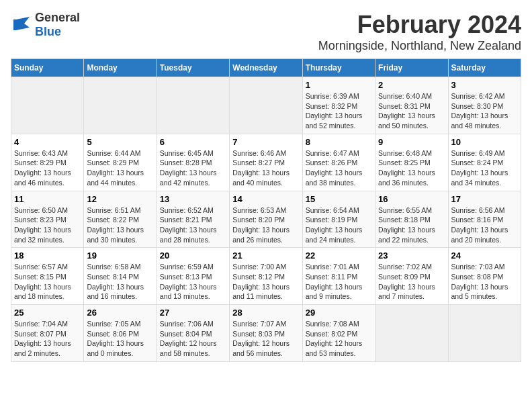 Image resolution: width=532 pixels, height=411 pixels. What do you see at coordinates (193, 338) in the screenshot?
I see `day-info: Sunrise: 7:06 AM Sunset: 8:04 PM Dayligh…` at bounding box center [193, 338].